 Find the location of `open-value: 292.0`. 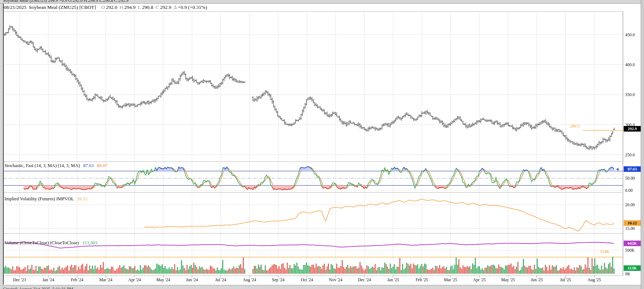

open-value: 292.0 is located at coordinates (112, 7).